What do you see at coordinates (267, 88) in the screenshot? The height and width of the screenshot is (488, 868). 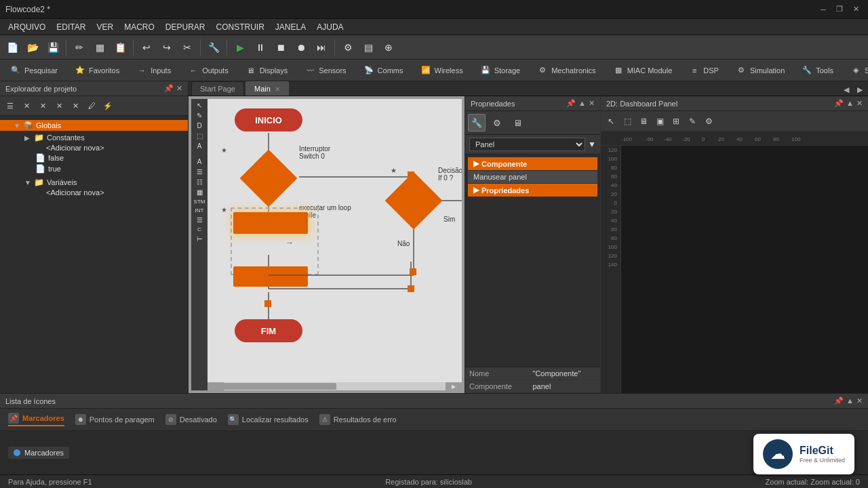 I see `tab-main: Main ✕` at bounding box center [267, 88].